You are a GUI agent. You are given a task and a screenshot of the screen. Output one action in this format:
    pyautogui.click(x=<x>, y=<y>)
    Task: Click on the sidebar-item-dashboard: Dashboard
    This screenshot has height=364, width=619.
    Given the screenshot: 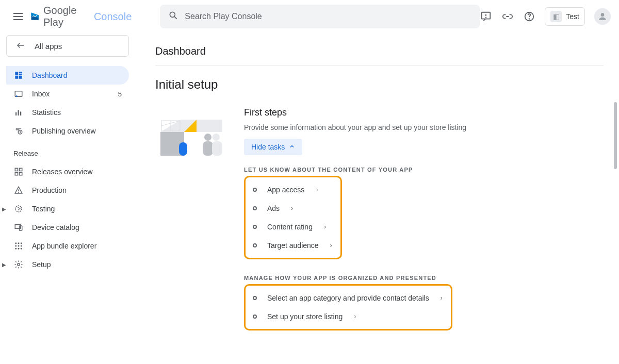 What is the action you would take?
    pyautogui.click(x=68, y=75)
    